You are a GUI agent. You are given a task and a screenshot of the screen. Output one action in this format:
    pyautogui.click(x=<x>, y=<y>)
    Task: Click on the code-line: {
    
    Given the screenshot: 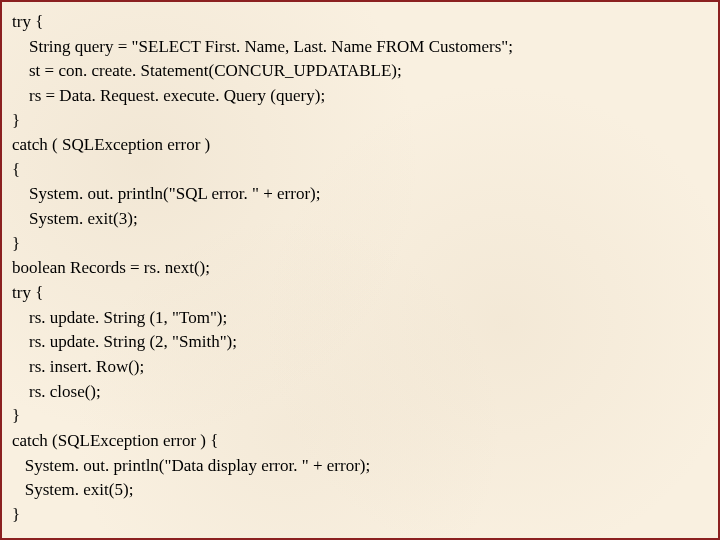 What is the action you would take?
    pyautogui.click(x=360, y=170)
    